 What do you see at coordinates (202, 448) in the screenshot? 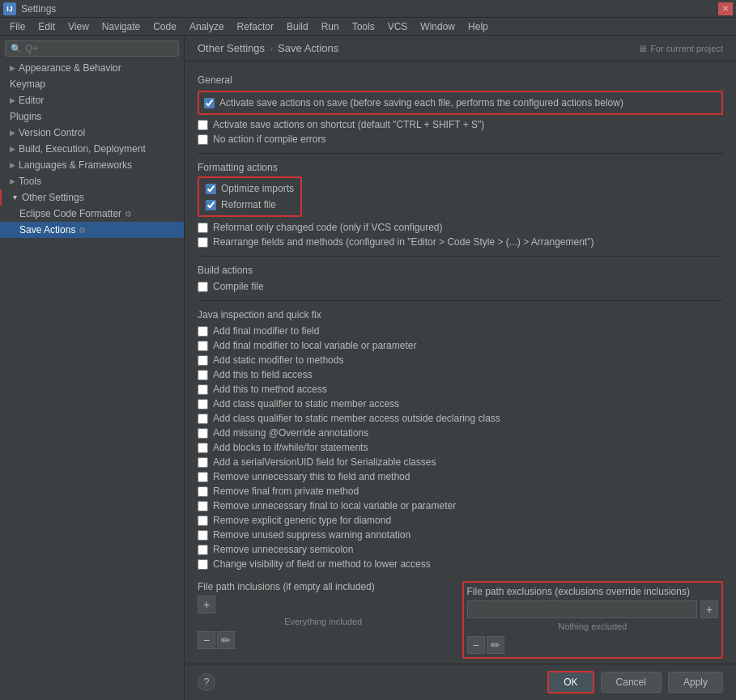
I see `checkbox-blocks-input` at bounding box center [202, 448].